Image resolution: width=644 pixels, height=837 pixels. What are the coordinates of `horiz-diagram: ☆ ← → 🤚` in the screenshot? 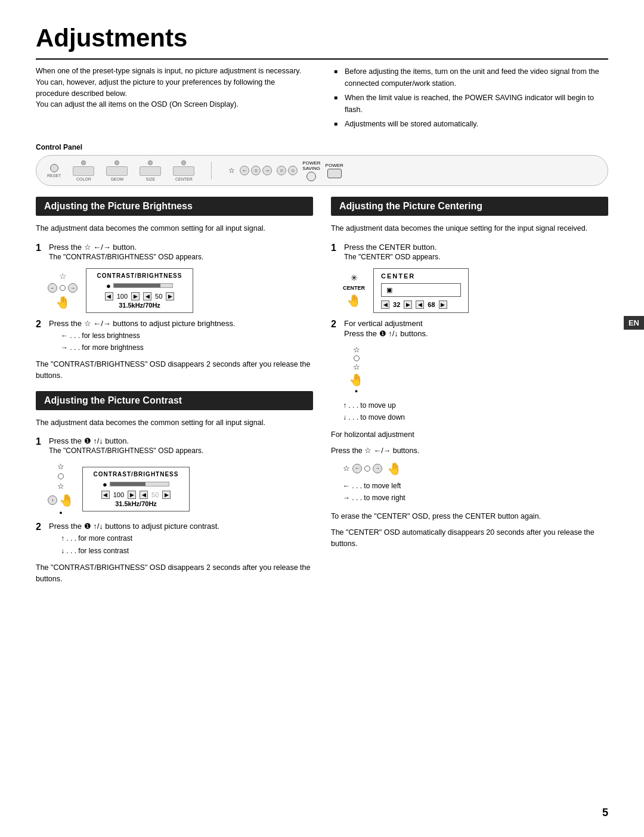 It's located at (476, 469).